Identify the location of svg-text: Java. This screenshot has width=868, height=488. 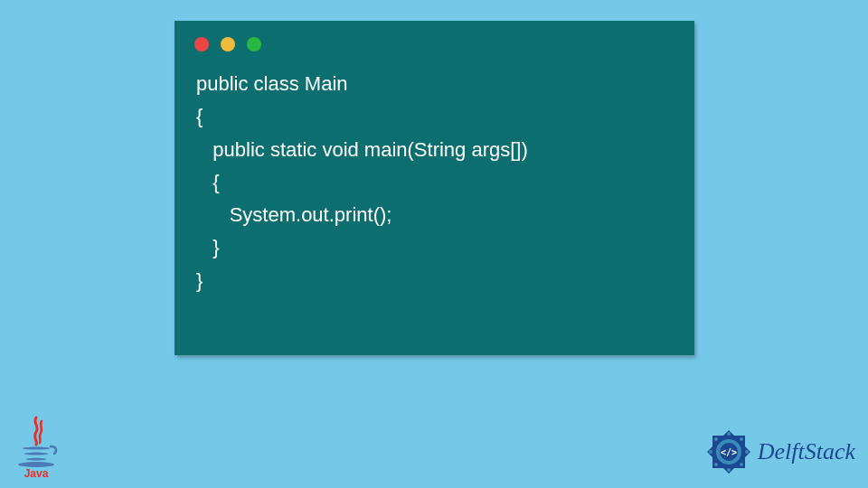
(36, 474).